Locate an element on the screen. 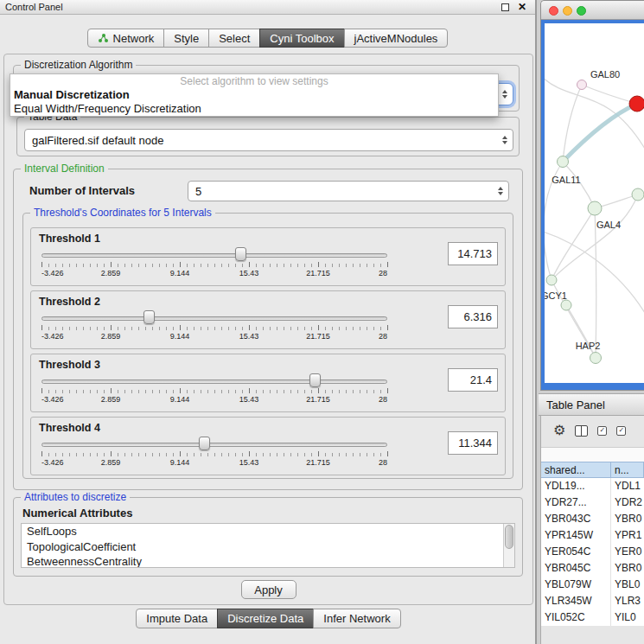  scrollbar is located at coordinates (508, 545).